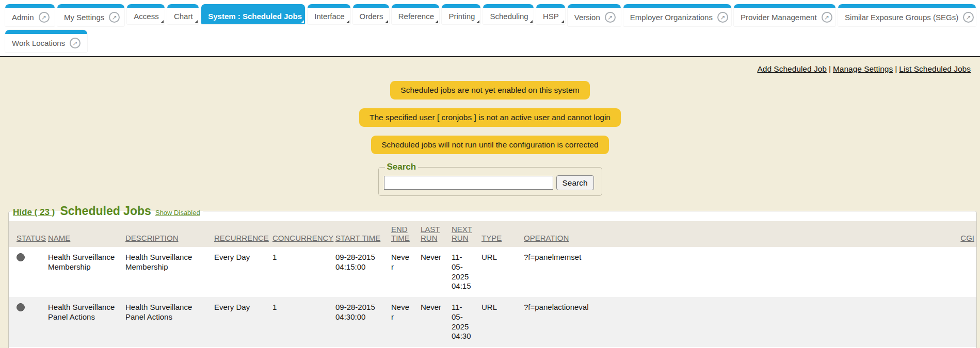 The image size is (980, 348). What do you see at coordinates (575, 183) in the screenshot?
I see `search-button: Search` at bounding box center [575, 183].